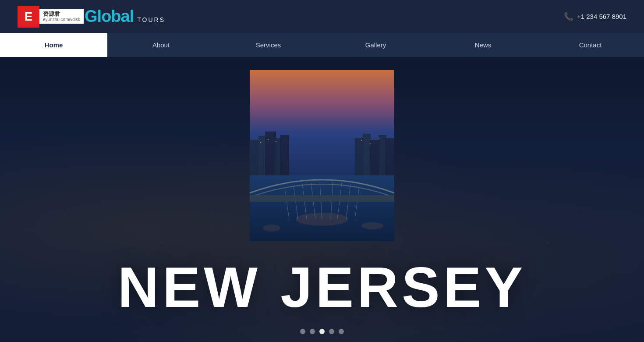  I want to click on main-nav: Home About Services Gallery News Contact, so click(322, 45).